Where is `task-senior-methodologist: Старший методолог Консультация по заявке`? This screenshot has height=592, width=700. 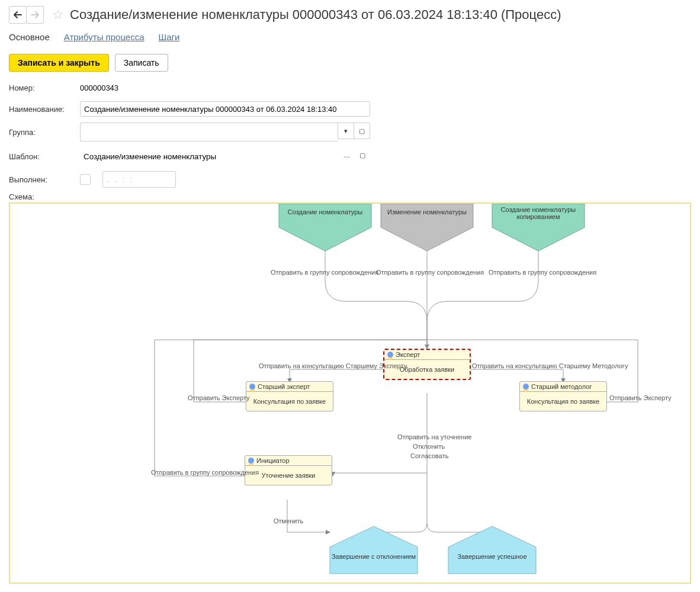
task-senior-methodologist: Старший методолог Консультация по заявке is located at coordinates (563, 397).